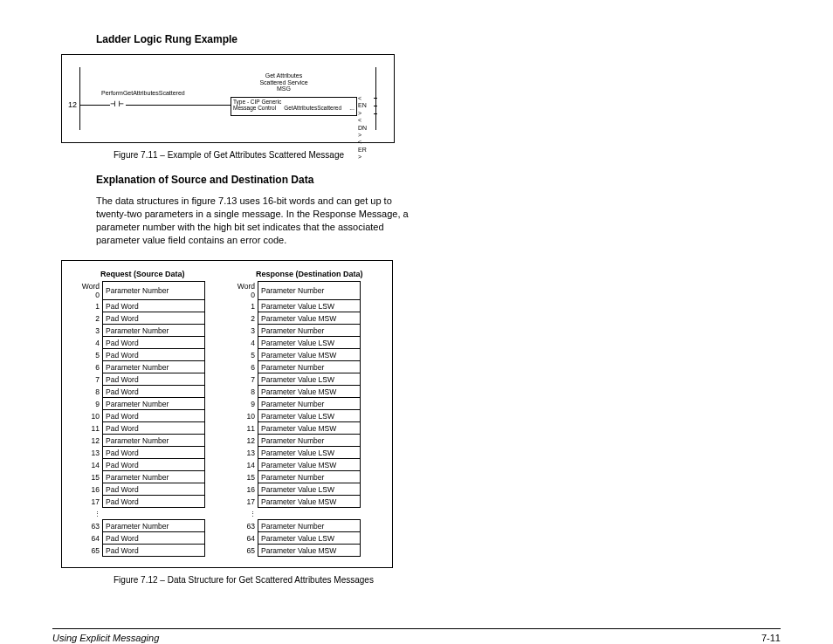 Image resolution: width=833 pixels, height=644 pixels. What do you see at coordinates (140, 414) in the screenshot?
I see `request-column: Request (Source Data) Word 0Parameter Nu…` at bounding box center [140, 414].